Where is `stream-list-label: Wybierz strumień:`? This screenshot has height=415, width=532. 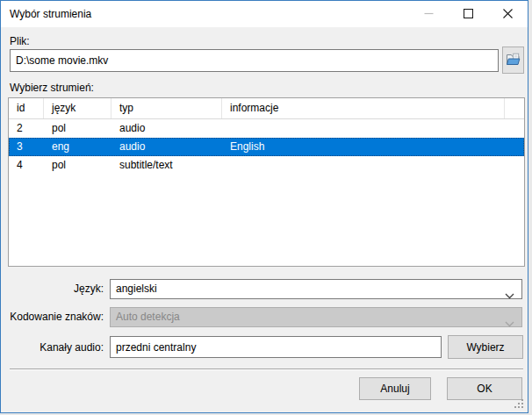
stream-list-label: Wybierz strumień: is located at coordinates (52, 88).